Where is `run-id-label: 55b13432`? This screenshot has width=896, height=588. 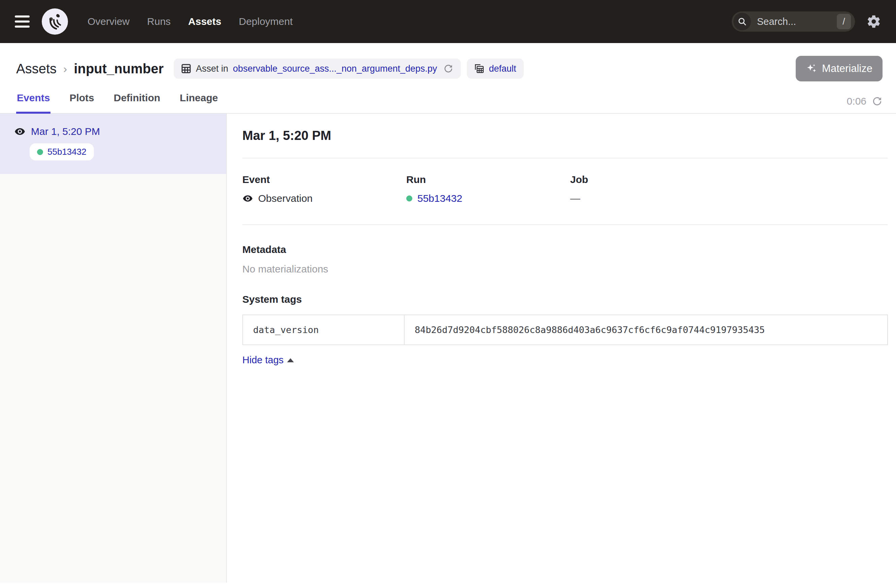
run-id-label: 55b13432 is located at coordinates (67, 152).